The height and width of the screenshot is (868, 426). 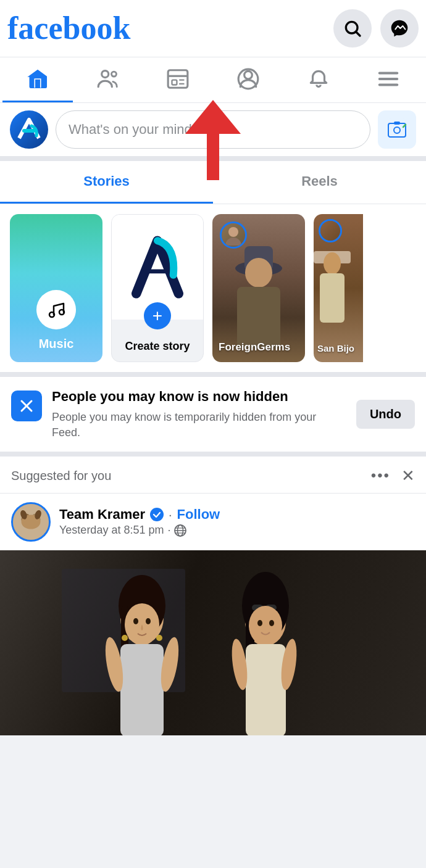 I want to click on nav-item-friends, so click(x=108, y=80).